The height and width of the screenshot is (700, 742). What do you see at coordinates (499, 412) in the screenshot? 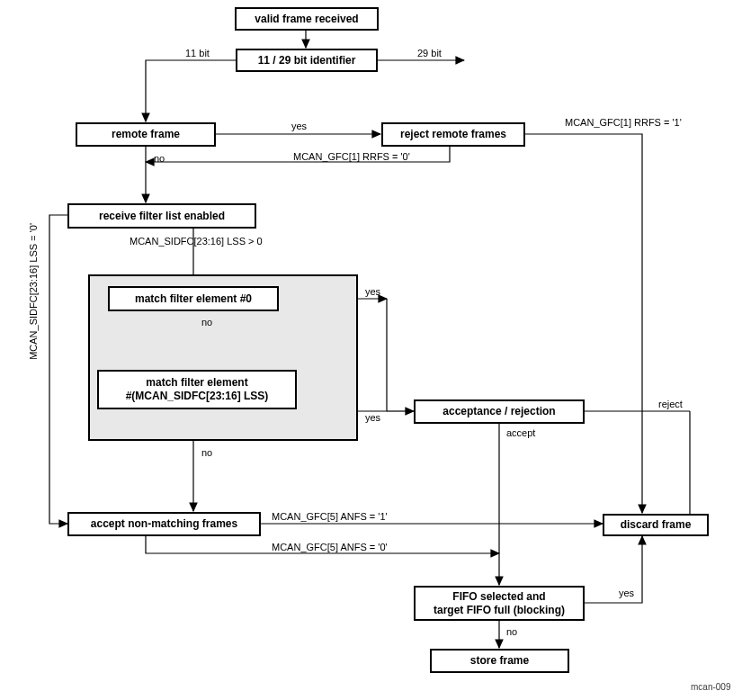
I see `box-accept-reject: acceptance / rejection` at bounding box center [499, 412].